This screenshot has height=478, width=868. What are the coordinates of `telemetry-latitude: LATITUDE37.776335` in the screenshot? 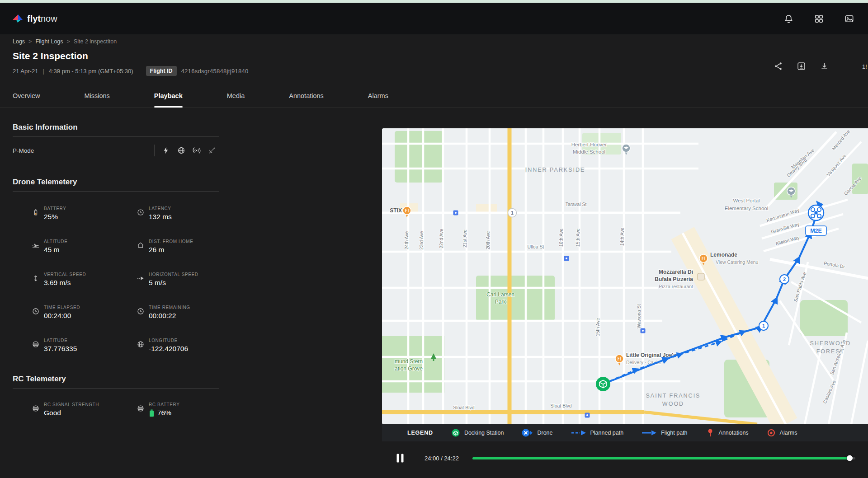 It's located at (65, 345).